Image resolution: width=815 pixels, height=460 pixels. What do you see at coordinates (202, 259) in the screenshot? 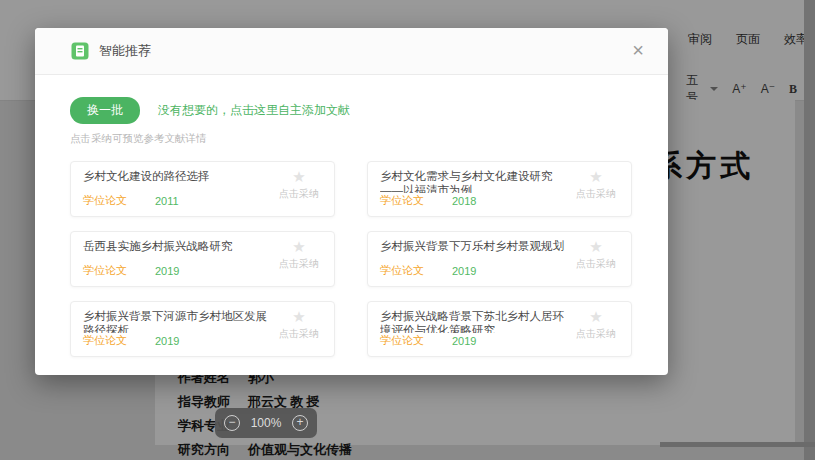
I see `recommendation-card: 岳西县实施乡村振兴战略研究 学位论文 2019 点击采纳` at bounding box center [202, 259].